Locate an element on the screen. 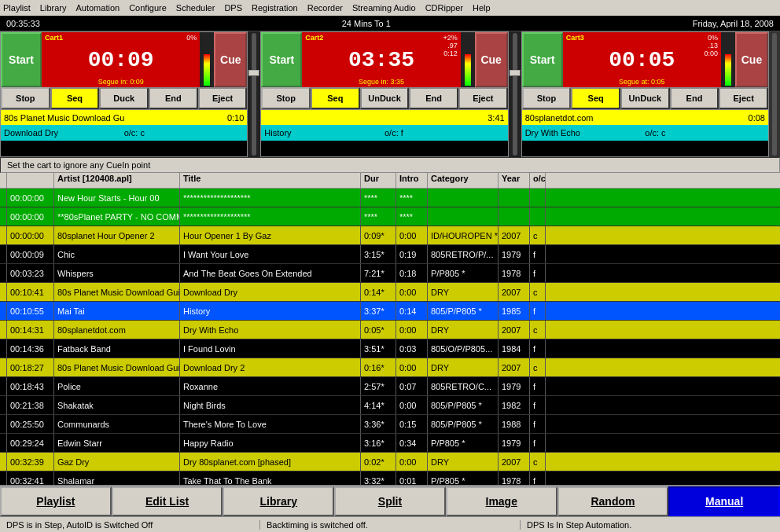 This screenshot has height=532, width=780. row-time: 00:32:39 is located at coordinates (31, 462).